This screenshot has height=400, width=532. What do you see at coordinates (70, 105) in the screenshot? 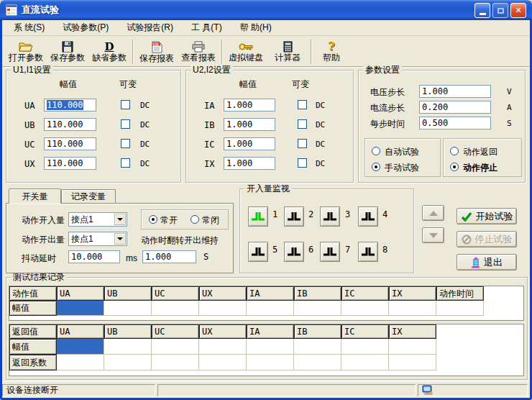
I see `ua-amplitude-field: 110.000` at bounding box center [70, 105].